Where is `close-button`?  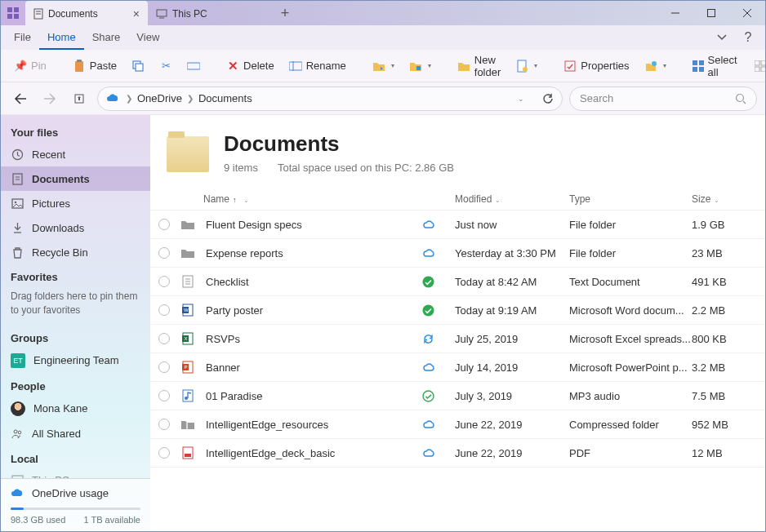 close-button is located at coordinates (747, 13).